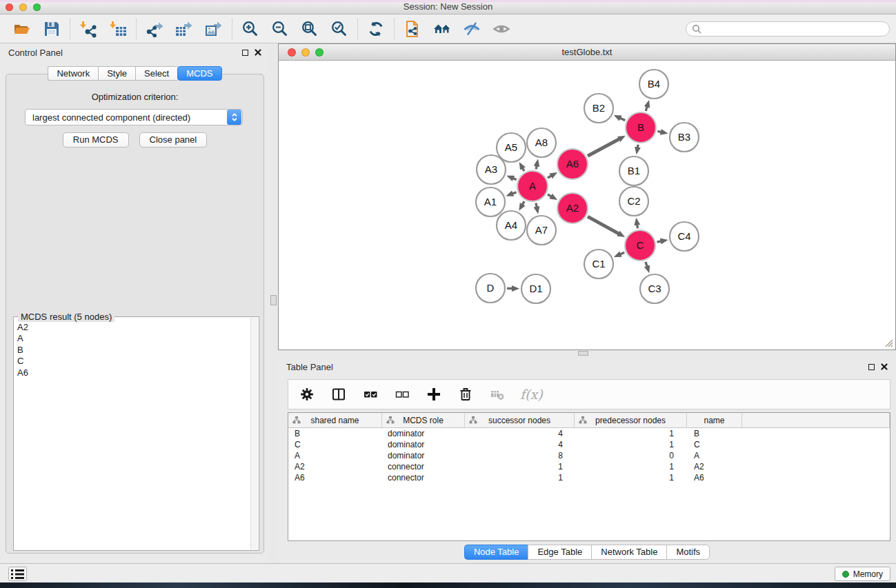  What do you see at coordinates (273, 301) in the screenshot?
I see `splitter-handle` at bounding box center [273, 301].